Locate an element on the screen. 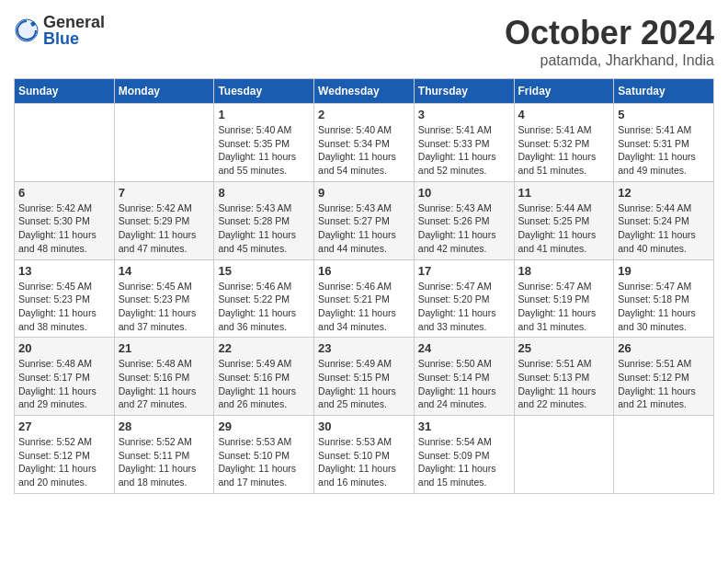  day-number: 24 is located at coordinates (464, 348).